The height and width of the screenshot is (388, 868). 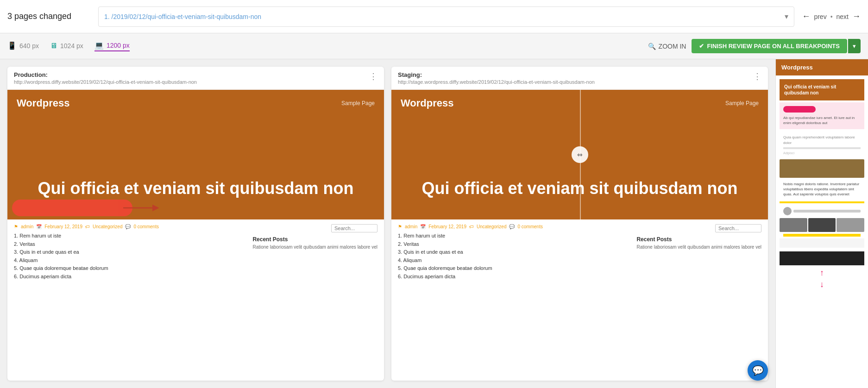 I want to click on breakpoint-tablet: 🖥 1024 px, so click(x=67, y=46).